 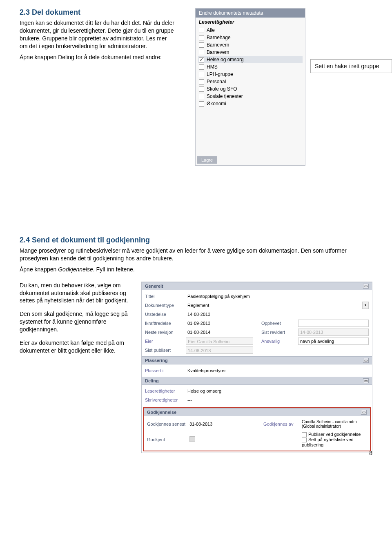 I want to click on section-2-3-p2: Åpne knappen Deling for å dele dokumente…, so click(x=97, y=57).